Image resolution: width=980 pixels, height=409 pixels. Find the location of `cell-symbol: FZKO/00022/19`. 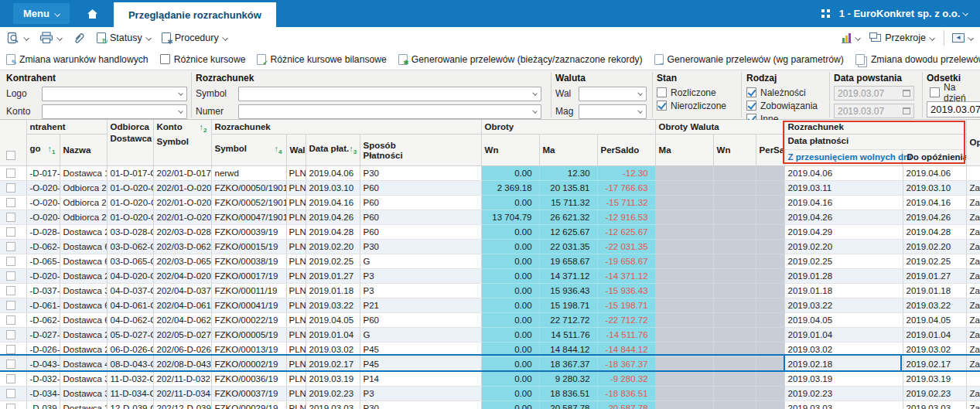

cell-symbol: FZKO/00022/19 is located at coordinates (249, 320).